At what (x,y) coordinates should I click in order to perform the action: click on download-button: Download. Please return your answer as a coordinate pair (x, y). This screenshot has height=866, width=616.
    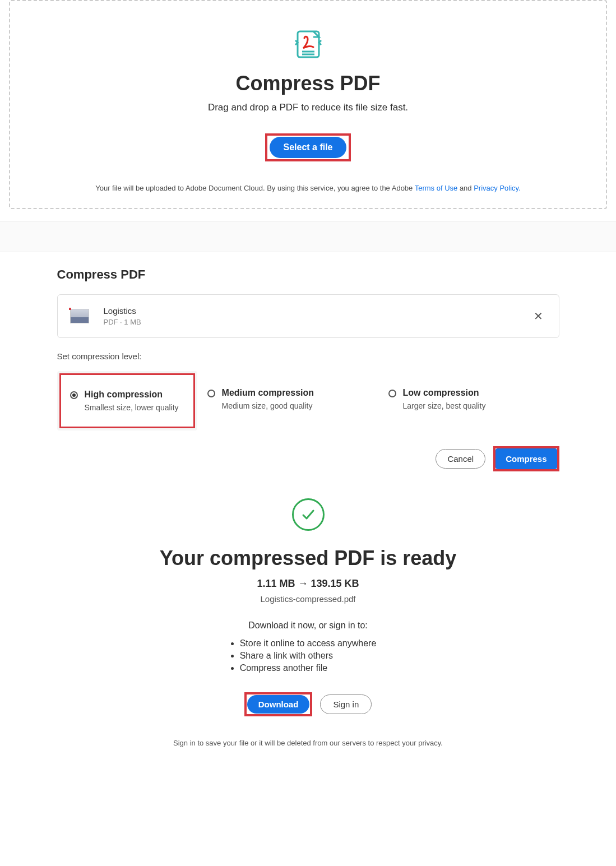
    Looking at the image, I should click on (279, 704).